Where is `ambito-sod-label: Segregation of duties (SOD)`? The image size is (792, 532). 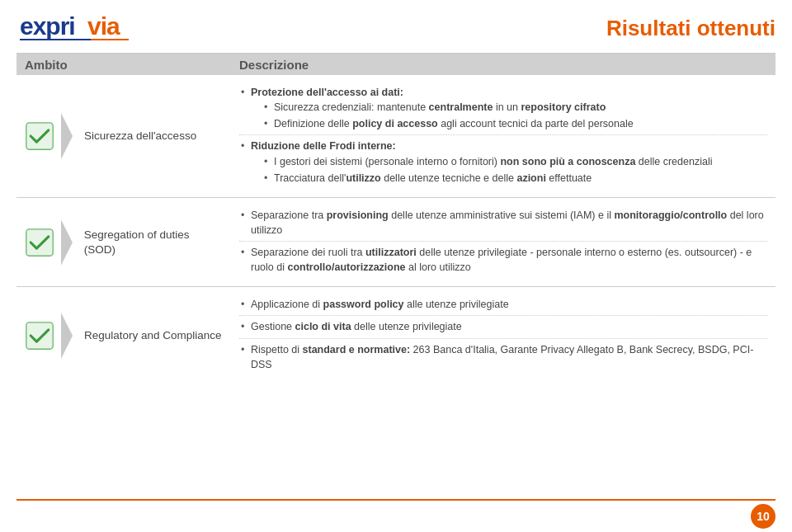 ambito-sod-label: Segregation of duties (SOD) is located at coordinates (153, 242).